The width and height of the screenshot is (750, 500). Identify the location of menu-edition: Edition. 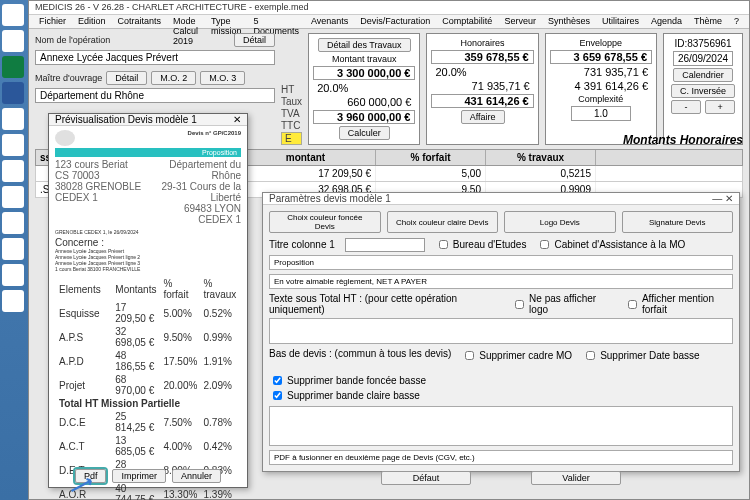
(92, 22).